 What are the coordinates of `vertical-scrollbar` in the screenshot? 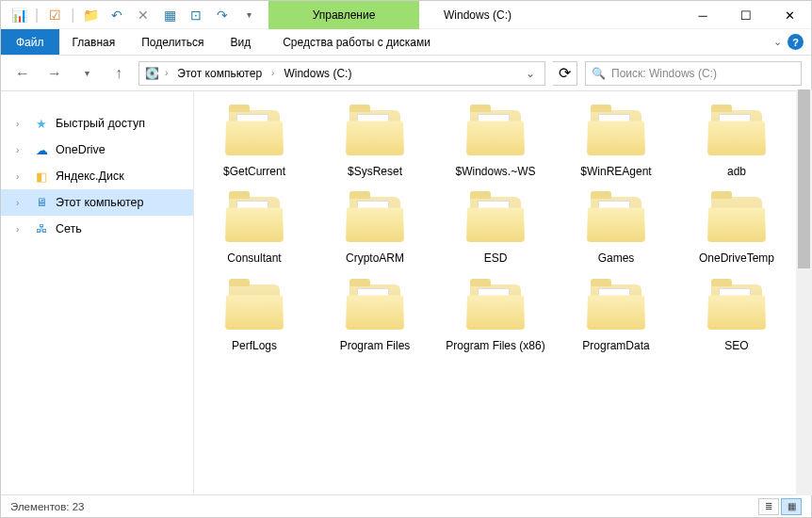 It's located at (804, 292).